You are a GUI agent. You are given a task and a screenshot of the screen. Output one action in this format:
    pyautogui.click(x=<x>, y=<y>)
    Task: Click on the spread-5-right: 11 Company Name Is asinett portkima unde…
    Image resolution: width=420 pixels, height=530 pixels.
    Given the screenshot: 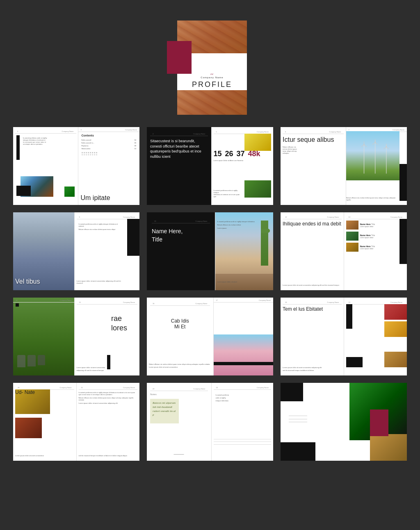 What is the action you would take?
    pyautogui.click(x=244, y=251)
    